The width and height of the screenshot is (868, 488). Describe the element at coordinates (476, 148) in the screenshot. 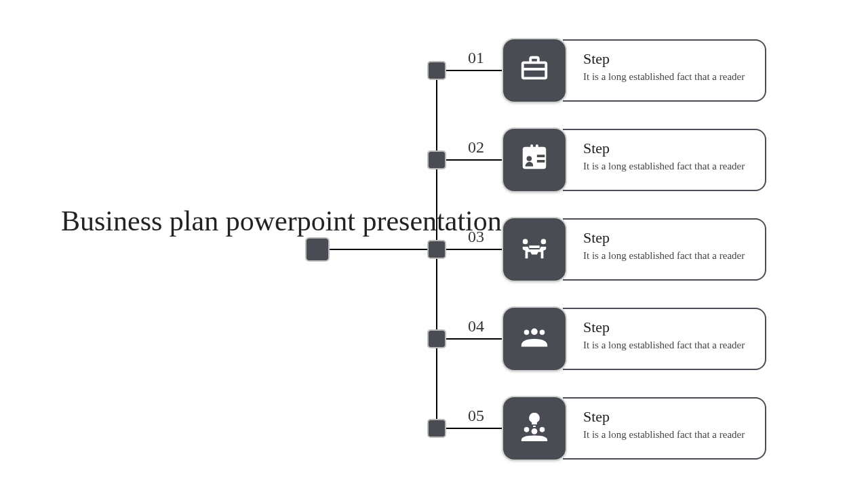

I see `step-number: 02` at that location.